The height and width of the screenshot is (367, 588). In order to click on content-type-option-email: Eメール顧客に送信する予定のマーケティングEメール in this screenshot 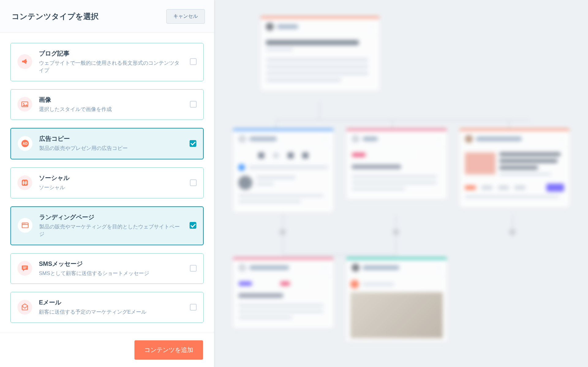, I will do `click(107, 307)`.